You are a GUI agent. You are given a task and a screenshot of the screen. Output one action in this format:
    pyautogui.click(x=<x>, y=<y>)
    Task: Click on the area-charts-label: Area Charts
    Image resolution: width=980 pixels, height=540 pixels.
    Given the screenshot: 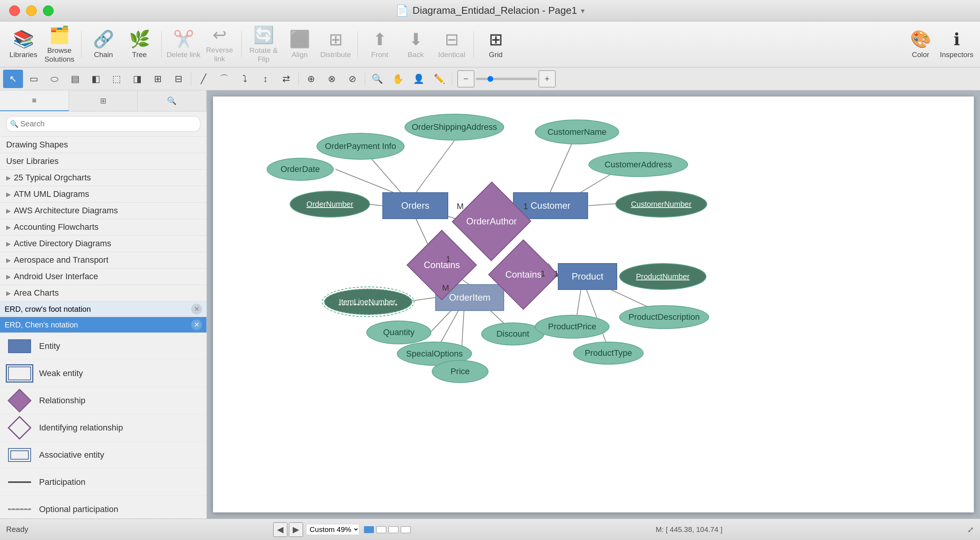 What is the action you would take?
    pyautogui.click(x=36, y=293)
    